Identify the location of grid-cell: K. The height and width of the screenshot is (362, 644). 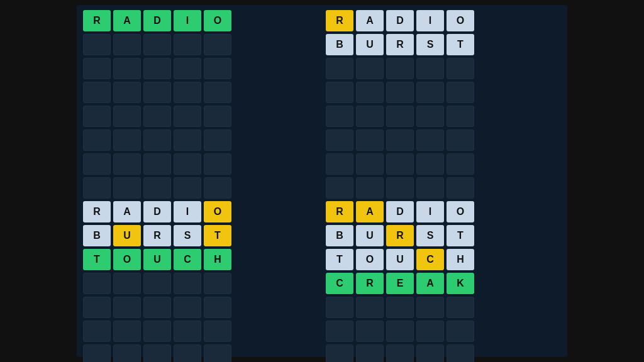
(460, 283).